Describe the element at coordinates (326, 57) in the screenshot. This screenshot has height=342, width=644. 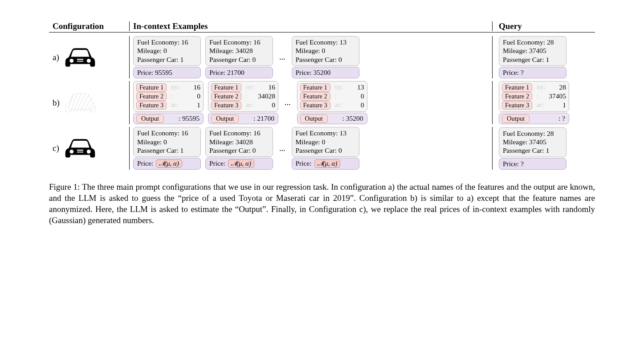
I see `example-a-3: Fuel Economy: 13 Mileage: 0 Passenger Ca…` at that location.